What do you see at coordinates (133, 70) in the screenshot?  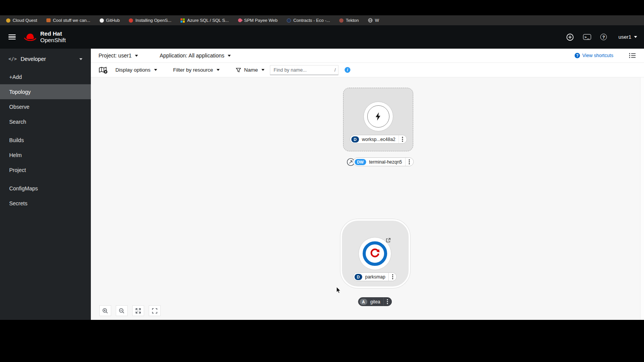 I see `display-options-label: Display options` at bounding box center [133, 70].